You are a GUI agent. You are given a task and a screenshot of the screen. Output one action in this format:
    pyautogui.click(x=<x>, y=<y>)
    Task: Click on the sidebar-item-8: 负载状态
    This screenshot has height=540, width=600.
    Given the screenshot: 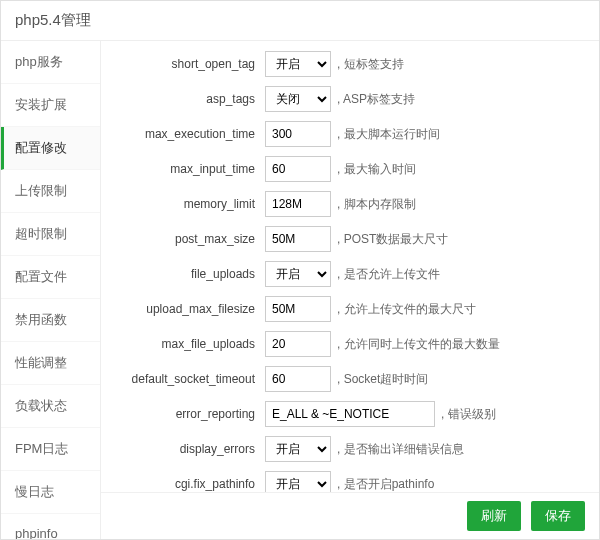 What is the action you would take?
    pyautogui.click(x=50, y=406)
    